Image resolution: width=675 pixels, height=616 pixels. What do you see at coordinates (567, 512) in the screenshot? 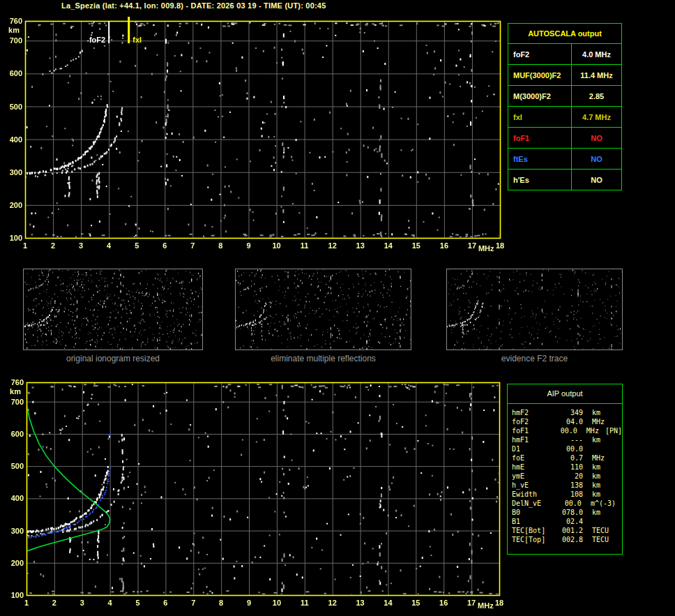
I see `aip-row: B0078.0km` at bounding box center [567, 512].